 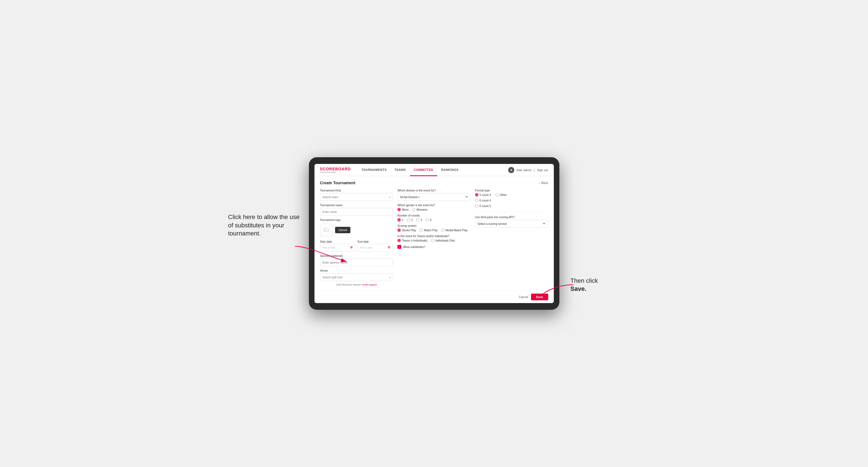 What do you see at coordinates (540, 183) in the screenshot?
I see `back-chevron: ‹` at bounding box center [540, 183].